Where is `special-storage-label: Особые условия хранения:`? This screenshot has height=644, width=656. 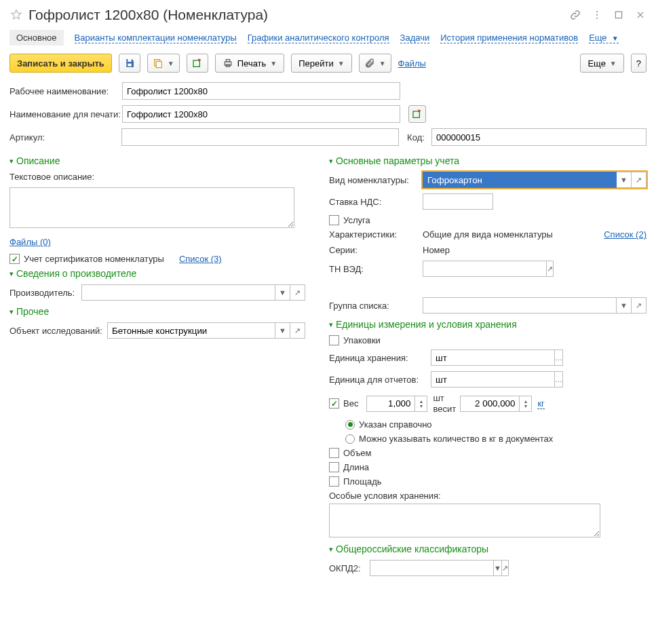 special-storage-label: Особые условия хранения: is located at coordinates (385, 495).